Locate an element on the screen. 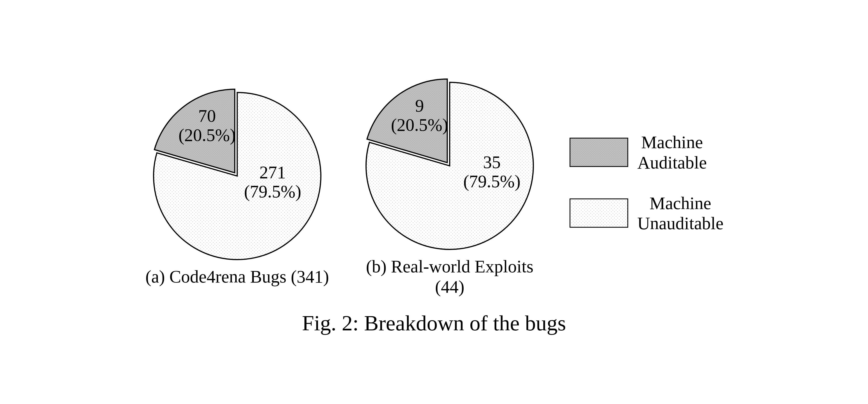 This screenshot has width=868, height=404. subcaption-b: (b) Real-world Exploits (44) is located at coordinates (450, 276).